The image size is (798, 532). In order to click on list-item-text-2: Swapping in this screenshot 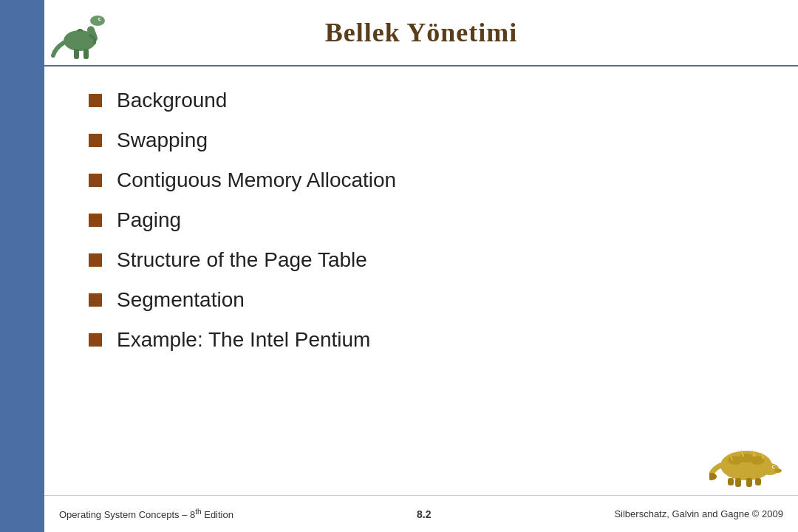, I will do `click(163, 140)`.